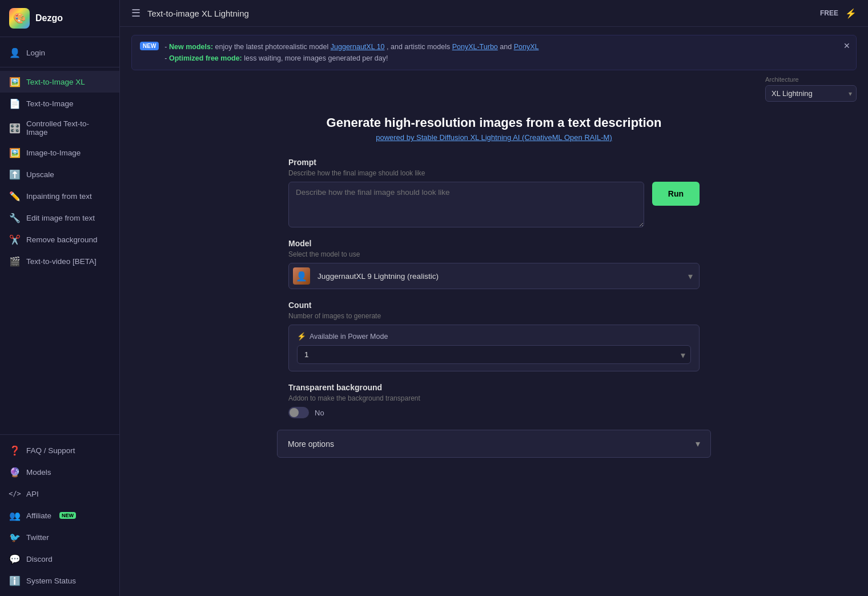  I want to click on model-sublabel: Select the model to use, so click(494, 254).